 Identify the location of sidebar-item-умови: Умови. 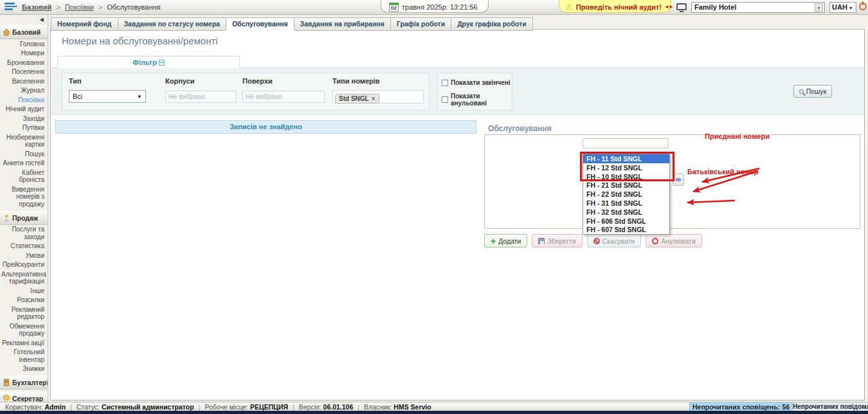
(24, 256).